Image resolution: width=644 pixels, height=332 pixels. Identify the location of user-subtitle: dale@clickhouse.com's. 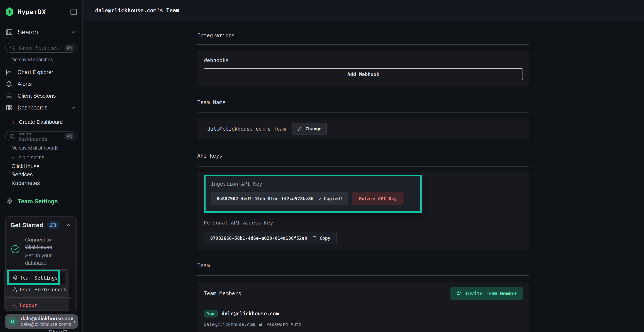
(47, 324).